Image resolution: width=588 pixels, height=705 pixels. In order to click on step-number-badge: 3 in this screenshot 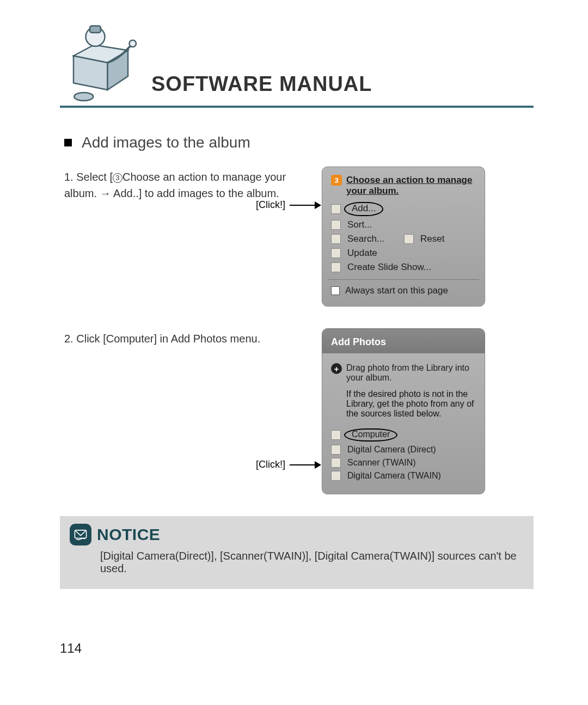, I will do `click(118, 178)`.